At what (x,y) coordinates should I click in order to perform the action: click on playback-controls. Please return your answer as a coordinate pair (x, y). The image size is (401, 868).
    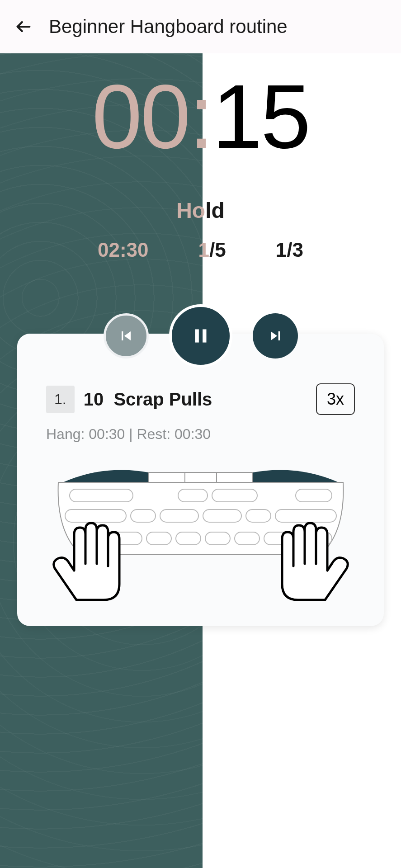
    Looking at the image, I should click on (201, 336).